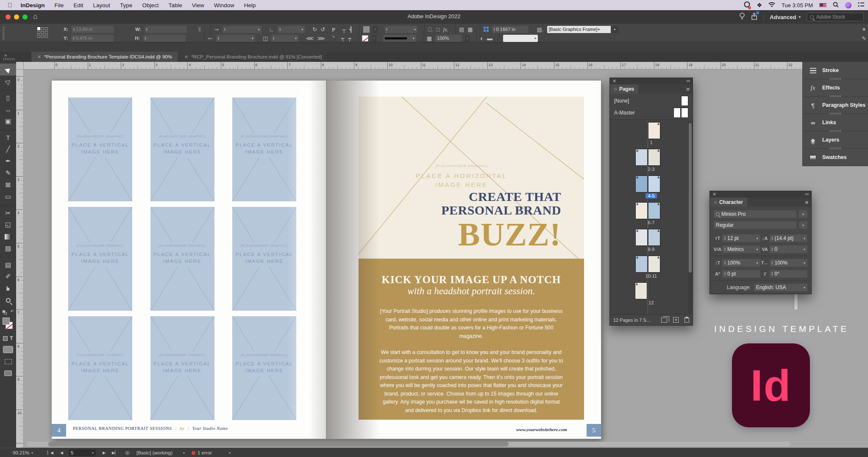 Image resolution: width=868 pixels, height=457 pixels. What do you see at coordinates (797, 5) in the screenshot?
I see `menubar-clock: Tue 3:05 PM` at bounding box center [797, 5].